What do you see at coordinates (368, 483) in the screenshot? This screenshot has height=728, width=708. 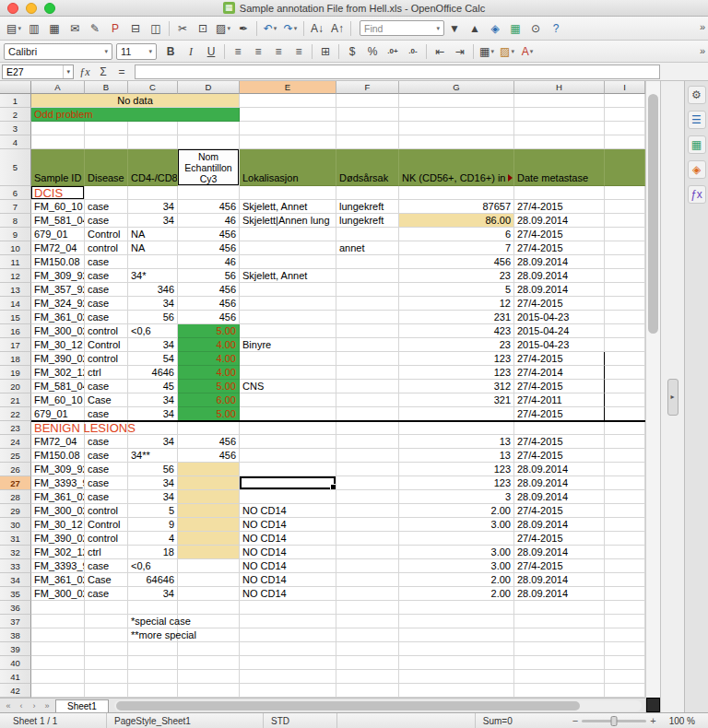 I see `cell-F27` at bounding box center [368, 483].